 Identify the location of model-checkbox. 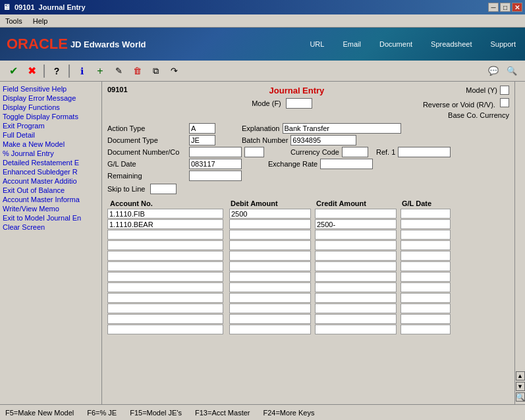
(505, 90).